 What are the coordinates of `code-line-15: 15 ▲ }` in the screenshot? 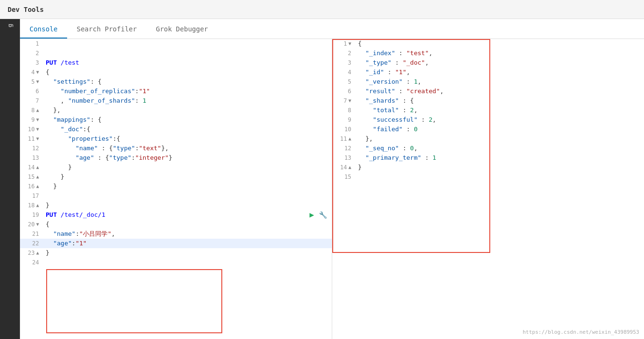 It's located at (176, 177).